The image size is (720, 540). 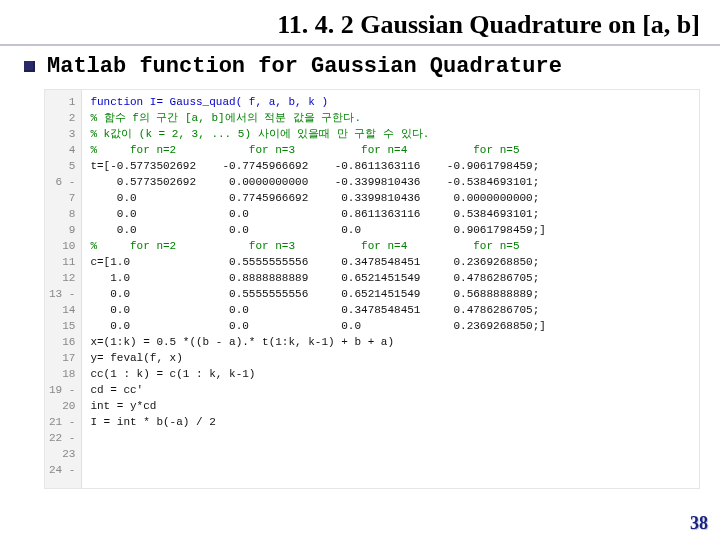 What do you see at coordinates (318, 326) in the screenshot?
I see `code-line: 0.0 0.0 0.0 0.2369268850;]` at bounding box center [318, 326].